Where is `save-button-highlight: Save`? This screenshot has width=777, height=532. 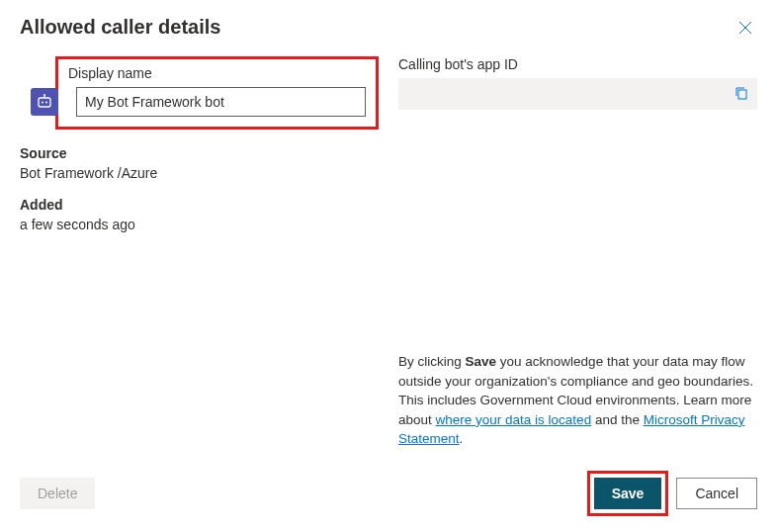 save-button-highlight: Save is located at coordinates (629, 493).